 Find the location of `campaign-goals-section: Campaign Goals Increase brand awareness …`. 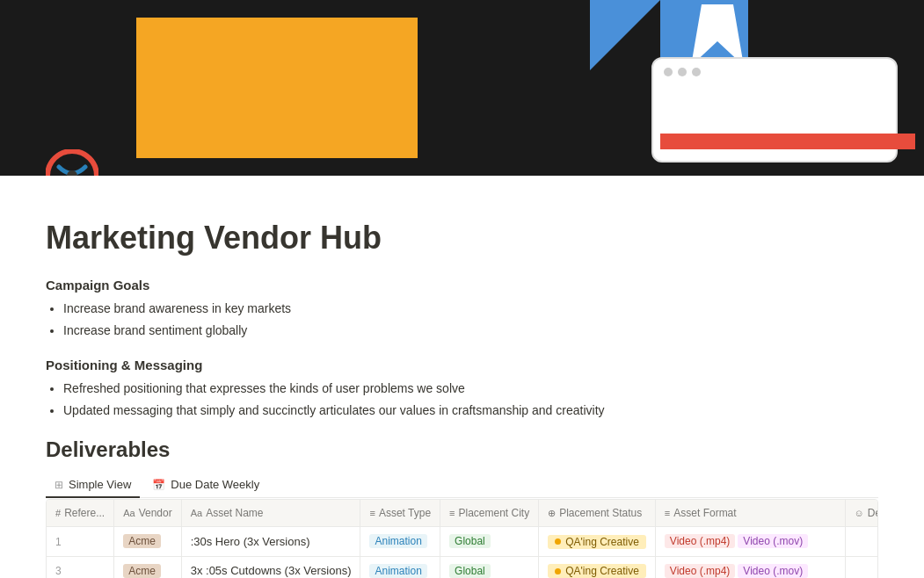

campaign-goals-section: Campaign Goals Increase brand awareness … is located at coordinates (462, 309).